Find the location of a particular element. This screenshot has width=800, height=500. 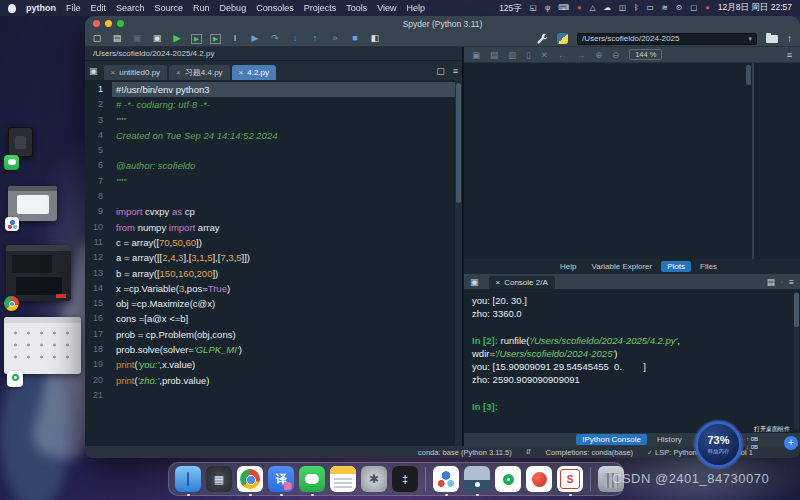

editor-scrollbar is located at coordinates (458, 263).